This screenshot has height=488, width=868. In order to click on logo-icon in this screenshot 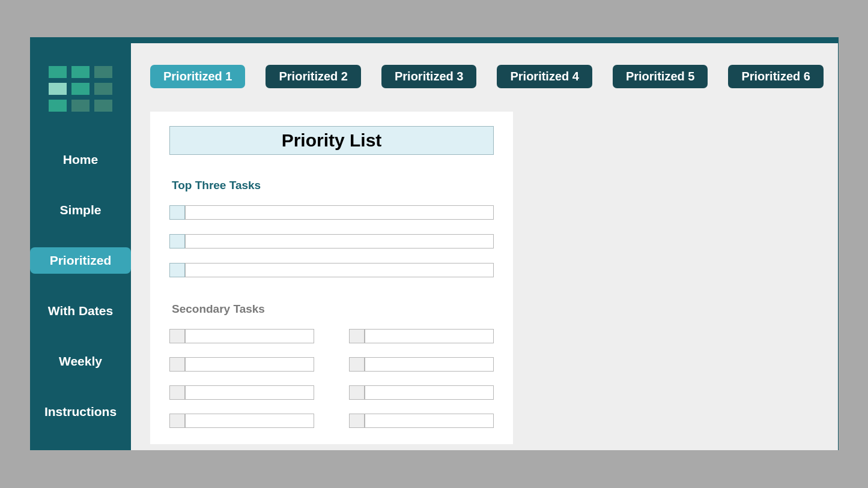, I will do `click(80, 89)`.